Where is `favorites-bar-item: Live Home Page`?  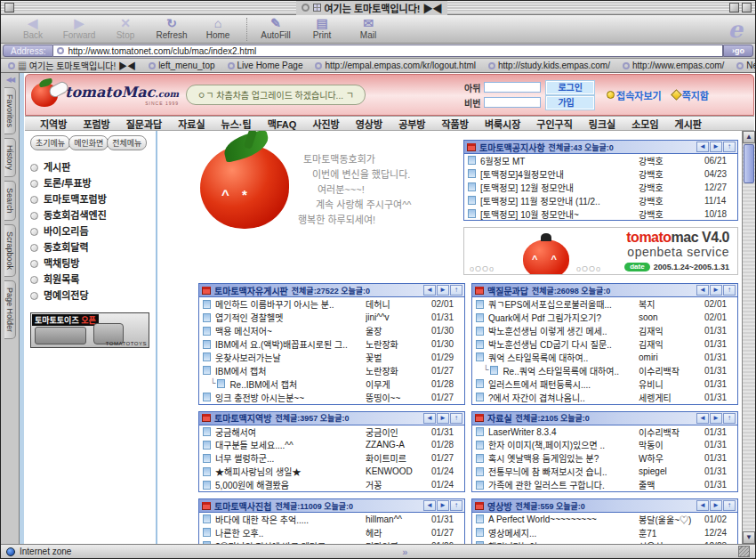
favorites-bar-item: Live Home Page is located at coordinates (265, 66).